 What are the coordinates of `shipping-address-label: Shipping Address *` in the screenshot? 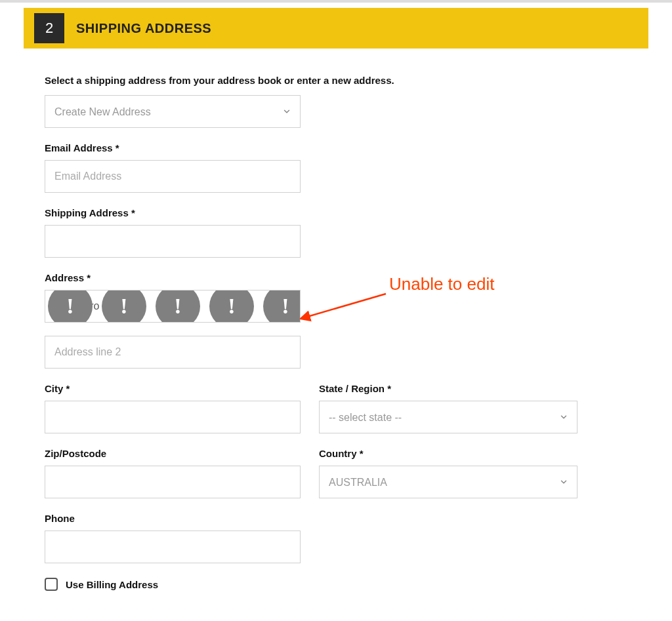 It's located at (336, 212).